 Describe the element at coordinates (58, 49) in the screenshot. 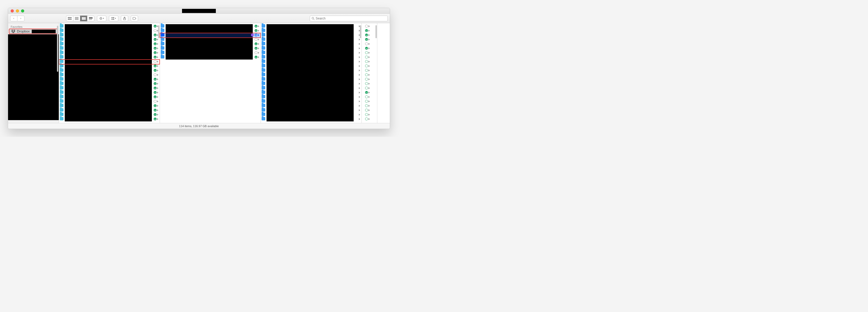

I see `sidebar-scrollbar` at that location.